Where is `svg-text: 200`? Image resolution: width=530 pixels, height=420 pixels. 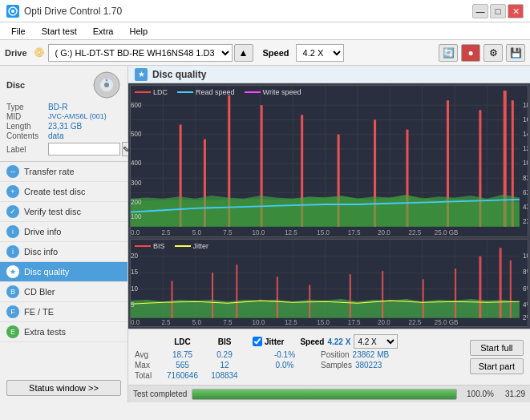 svg-text: 200 is located at coordinates (136, 202).